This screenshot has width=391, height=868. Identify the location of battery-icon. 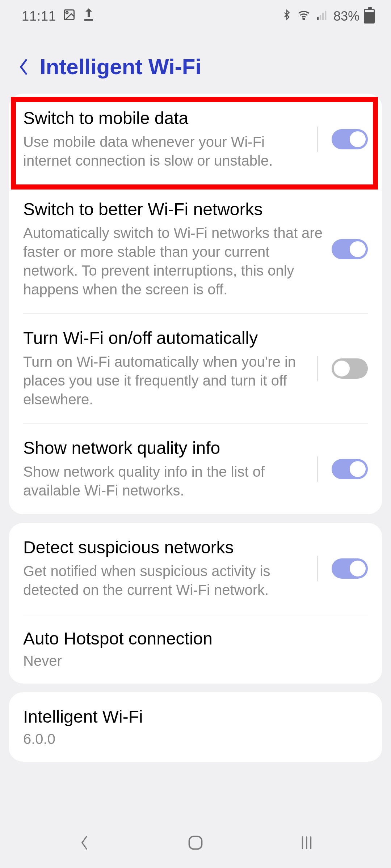
(369, 16).